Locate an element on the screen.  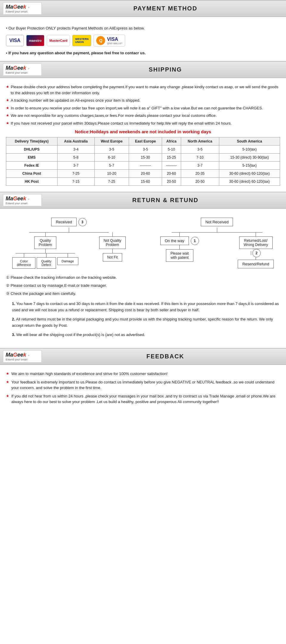
flowchart: Received 3 Quality Problem is located at coordinates (143, 243).